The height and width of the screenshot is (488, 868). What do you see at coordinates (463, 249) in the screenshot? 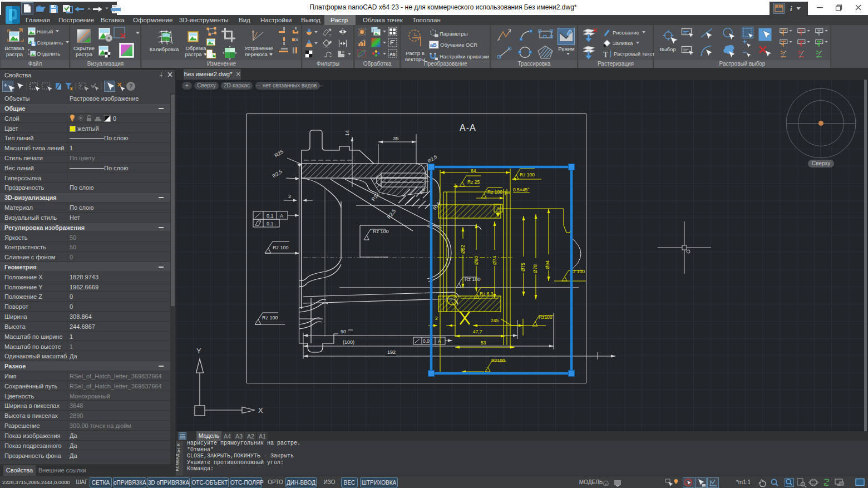
I see `svg-text: Ø52` at bounding box center [463, 249].